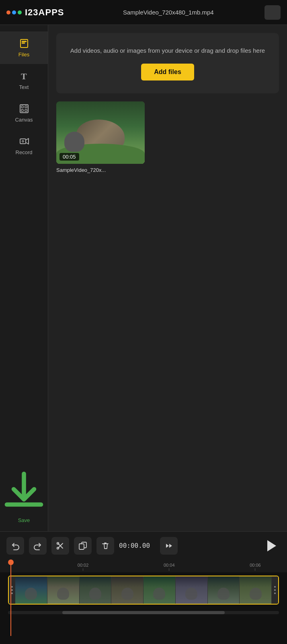 This screenshot has height=644, width=287. I want to click on sidebar-record-label: Record, so click(24, 152).